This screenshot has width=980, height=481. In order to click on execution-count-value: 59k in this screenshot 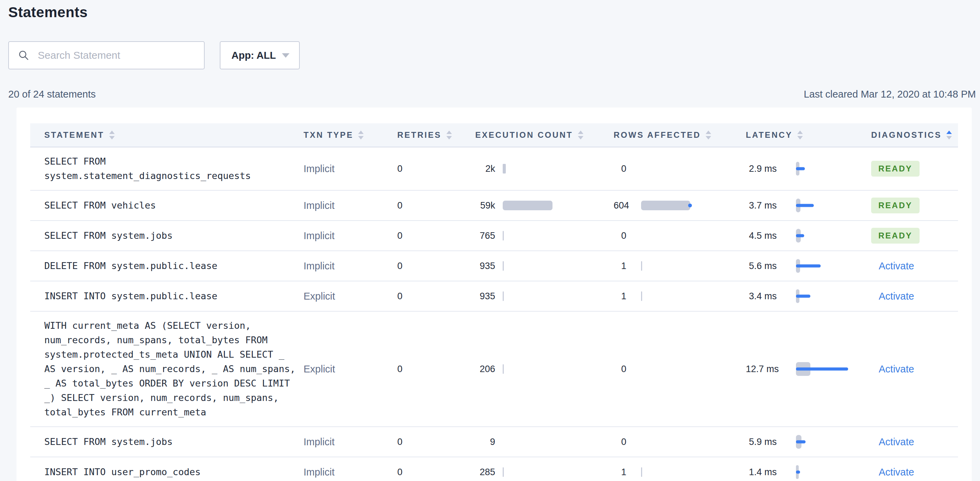, I will do `click(485, 205)`.